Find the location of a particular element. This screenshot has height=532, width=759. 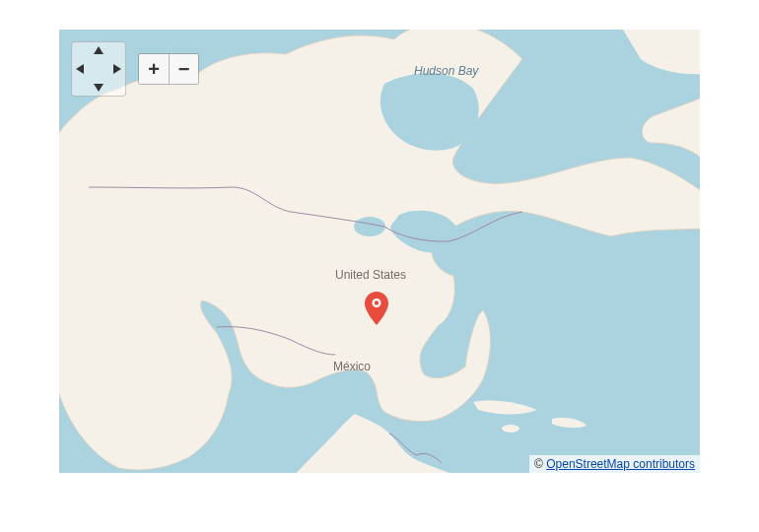

zoom-out-button: − is located at coordinates (183, 69).